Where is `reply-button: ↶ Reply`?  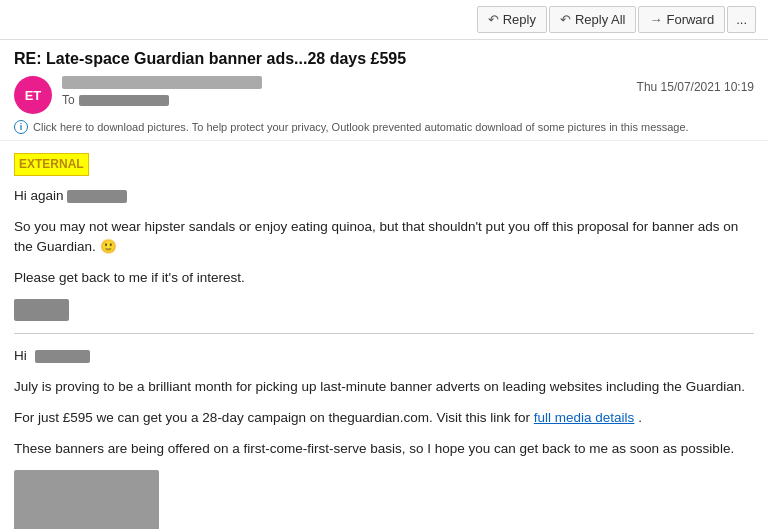
reply-button: ↶ Reply is located at coordinates (512, 20).